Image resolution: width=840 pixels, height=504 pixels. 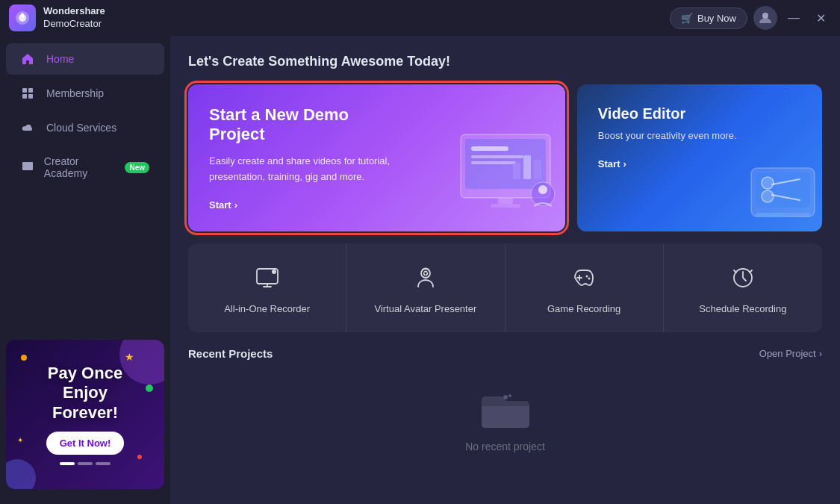 What do you see at coordinates (505, 447) in the screenshot?
I see `empty-state-text: No recent project` at bounding box center [505, 447].